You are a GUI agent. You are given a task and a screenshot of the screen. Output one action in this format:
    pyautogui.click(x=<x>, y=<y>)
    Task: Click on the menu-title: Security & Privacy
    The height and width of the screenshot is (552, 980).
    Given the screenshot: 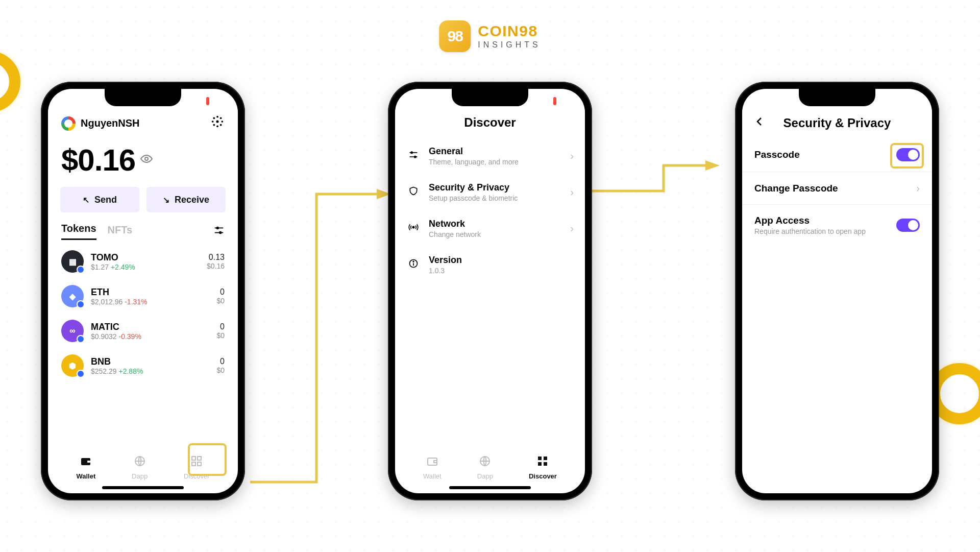 What is the action you would take?
    pyautogui.click(x=495, y=188)
    